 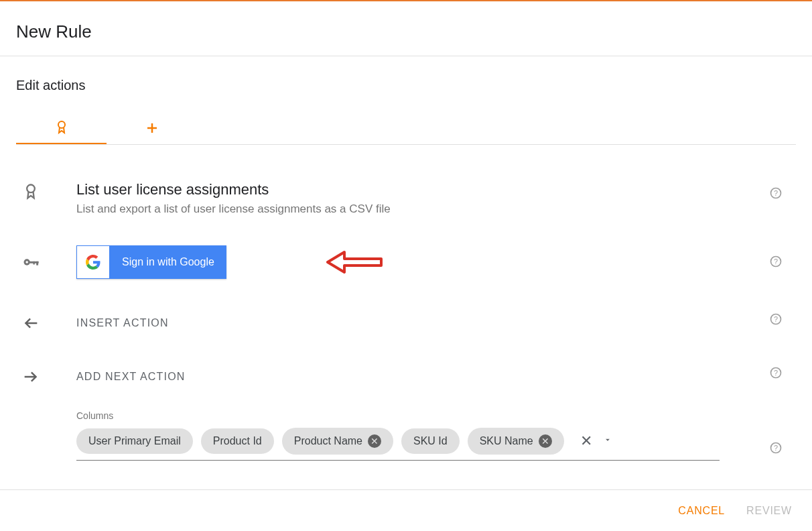 I want to click on red-arrow-annotation, so click(x=354, y=262).